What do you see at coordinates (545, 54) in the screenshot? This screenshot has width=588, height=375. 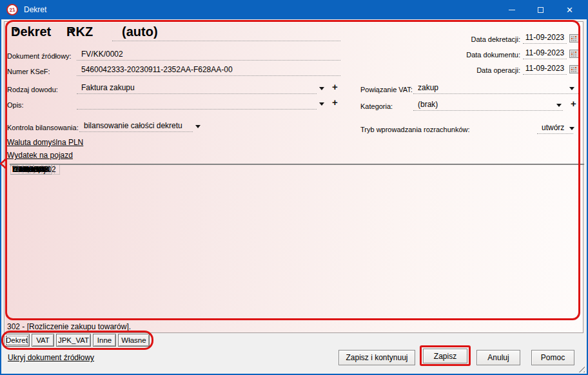 I see `data-dokumentu-field: 11-09-2023` at bounding box center [545, 54].